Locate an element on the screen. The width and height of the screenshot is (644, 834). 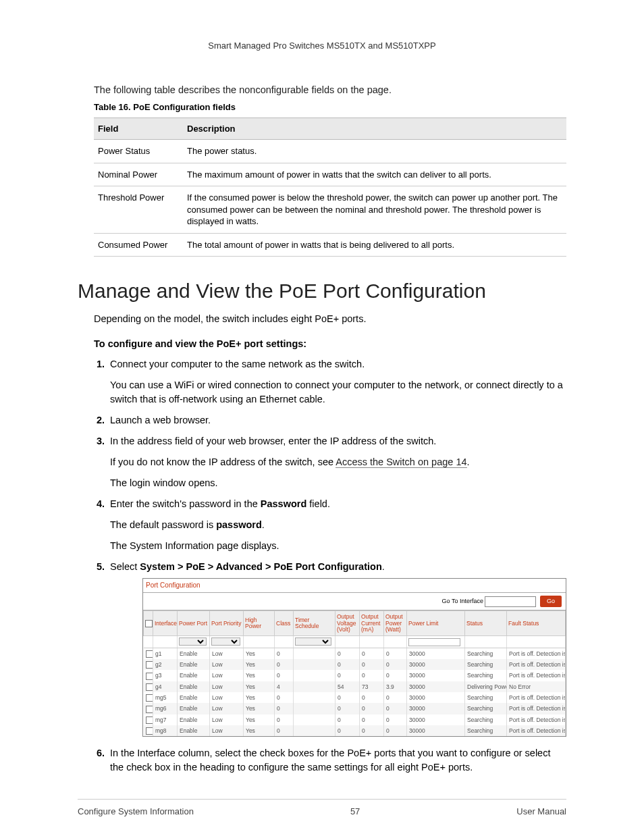
cell-interface: mg8 is located at coordinates (165, 731).